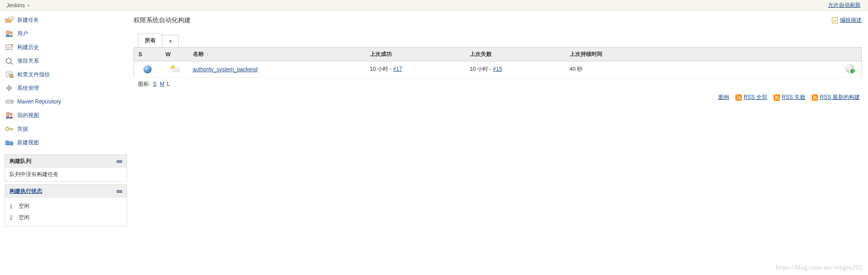  What do you see at coordinates (23, 34) in the screenshot?
I see `sidebar-item-label: 用户` at bounding box center [23, 34].